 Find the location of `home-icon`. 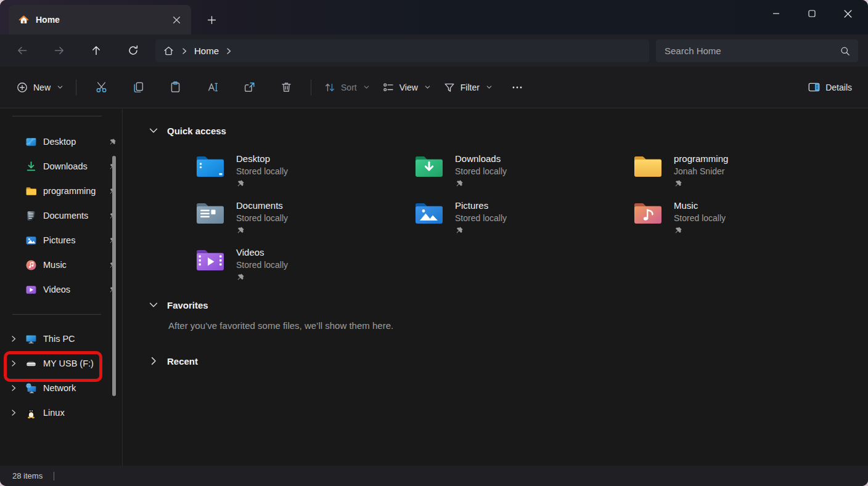

home-icon is located at coordinates (169, 51).